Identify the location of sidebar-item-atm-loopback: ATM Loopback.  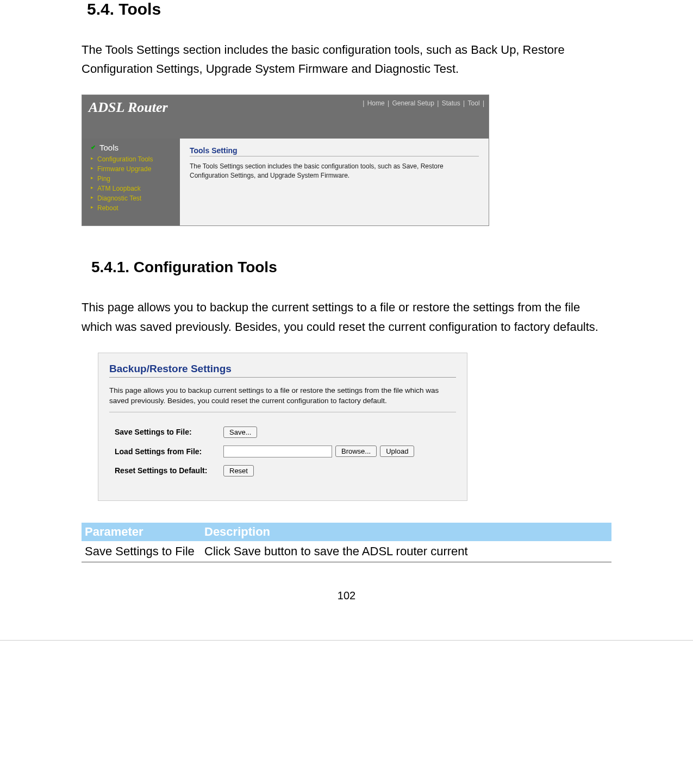
(139, 189).